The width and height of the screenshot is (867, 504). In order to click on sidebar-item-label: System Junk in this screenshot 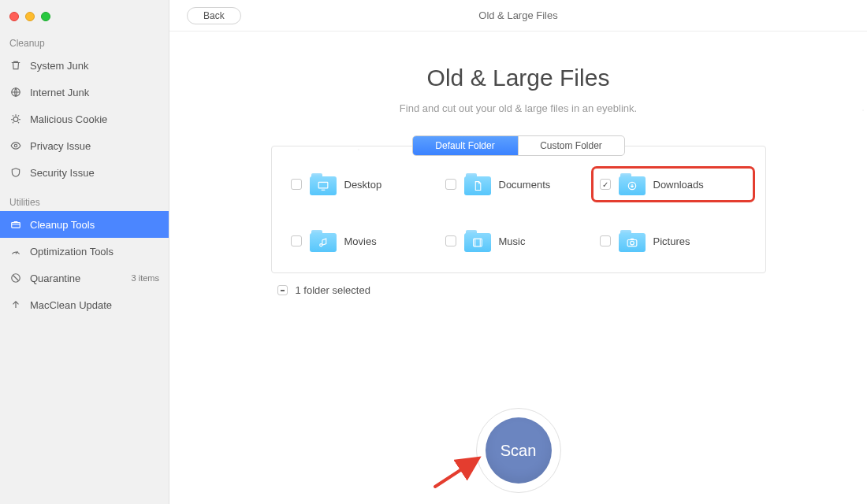, I will do `click(95, 66)`.